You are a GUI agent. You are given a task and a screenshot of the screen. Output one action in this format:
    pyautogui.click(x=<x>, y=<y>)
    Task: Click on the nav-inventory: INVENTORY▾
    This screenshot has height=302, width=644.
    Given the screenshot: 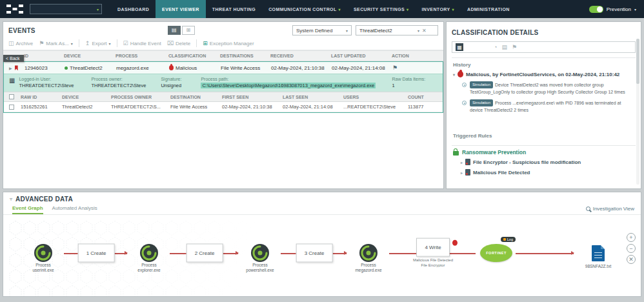 What is the action you would take?
    pyautogui.click(x=438, y=9)
    